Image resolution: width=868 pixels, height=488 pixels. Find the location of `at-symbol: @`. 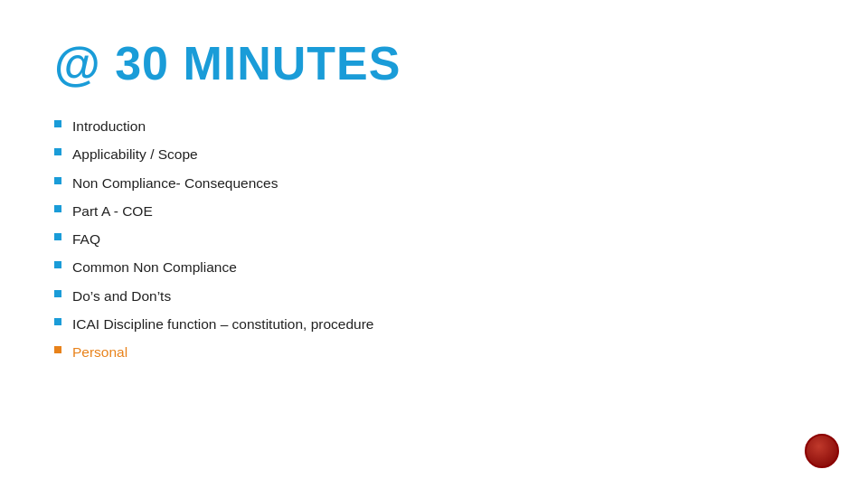

at-symbol: @ is located at coordinates (78, 63).